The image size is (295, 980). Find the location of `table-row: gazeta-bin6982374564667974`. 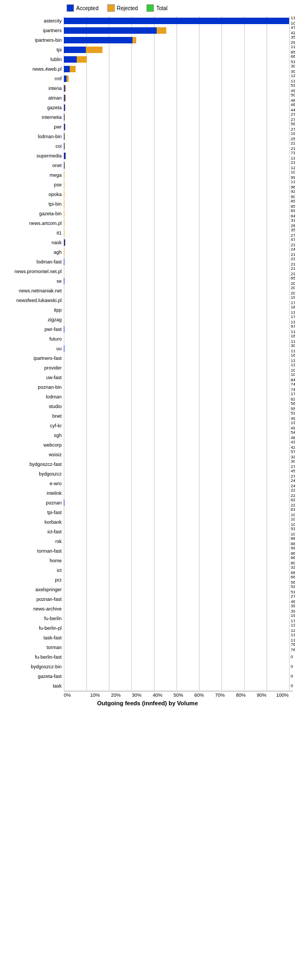

table-row: gazeta-bin6982374564667974 is located at coordinates (148, 213).